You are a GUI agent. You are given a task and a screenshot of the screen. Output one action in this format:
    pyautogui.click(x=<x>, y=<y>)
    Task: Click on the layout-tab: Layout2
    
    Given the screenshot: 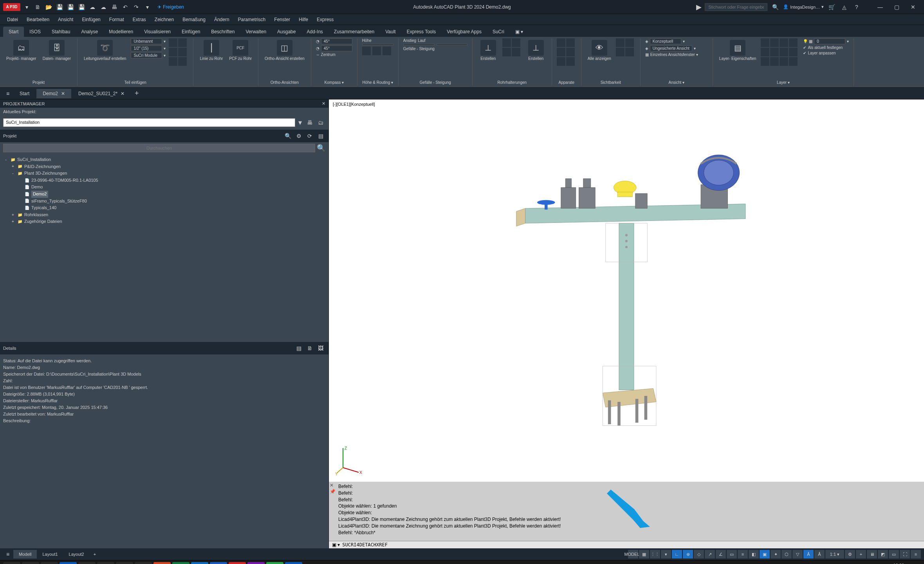 What is the action you would take?
    pyautogui.click(x=77, y=554)
    